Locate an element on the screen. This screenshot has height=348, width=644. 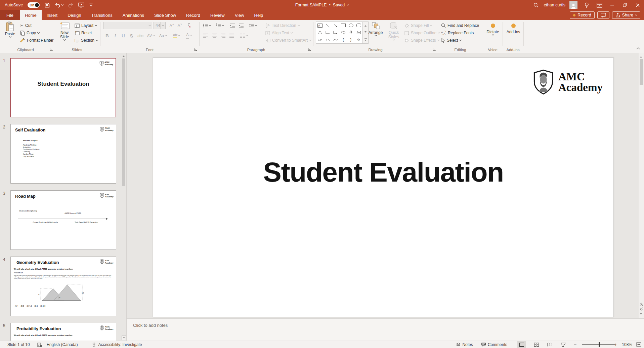
dictate-button: Dictate is located at coordinates (493, 28).